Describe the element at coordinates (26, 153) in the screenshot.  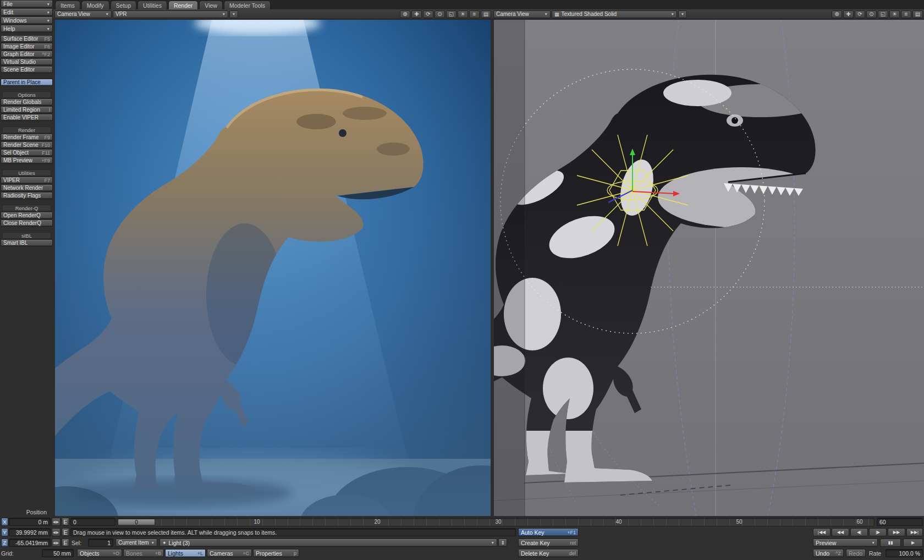
I see `sidebar-item-sel-object: Sel ObjectF11` at that location.